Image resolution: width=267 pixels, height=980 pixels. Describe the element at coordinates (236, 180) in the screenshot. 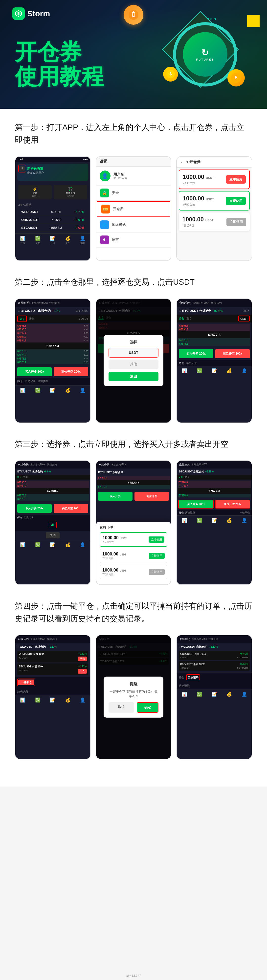

I see `voucher-1-btn: 立即使用` at that location.